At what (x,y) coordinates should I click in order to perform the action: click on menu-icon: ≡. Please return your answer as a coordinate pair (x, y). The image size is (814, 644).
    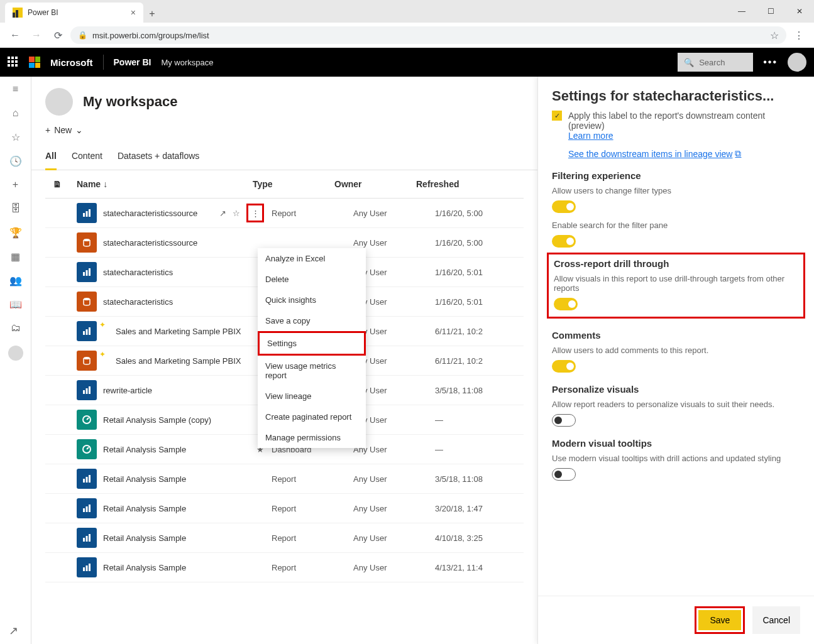
    Looking at the image, I should click on (16, 89).